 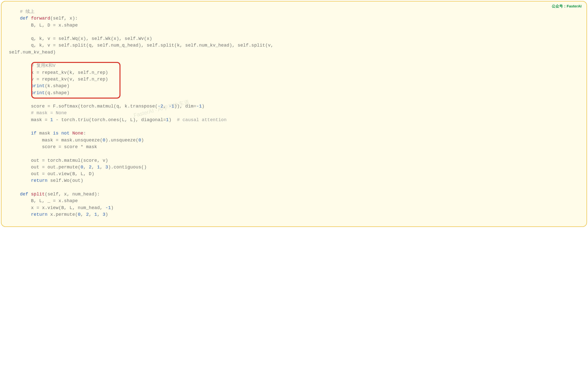 What do you see at coordinates (52, 120) in the screenshot?
I see `num-1: 1` at bounding box center [52, 120].